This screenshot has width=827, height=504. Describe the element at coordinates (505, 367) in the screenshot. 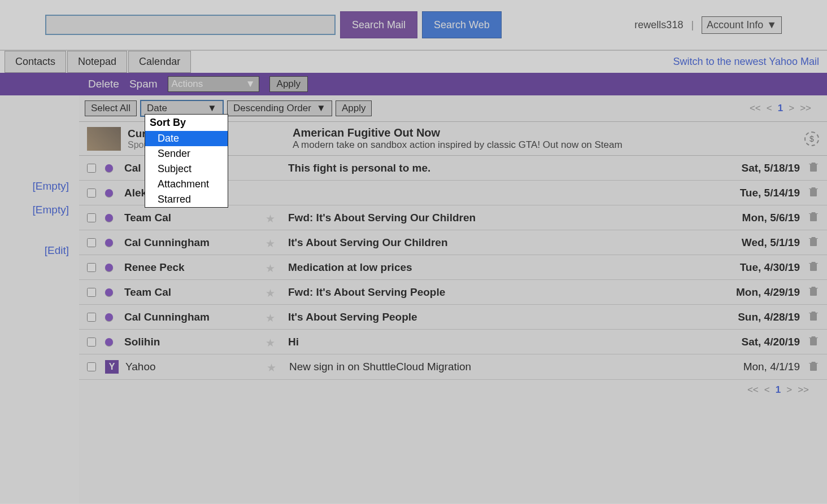

I see `email-subject: New sign in on ShuttleCloud Migration` at that location.